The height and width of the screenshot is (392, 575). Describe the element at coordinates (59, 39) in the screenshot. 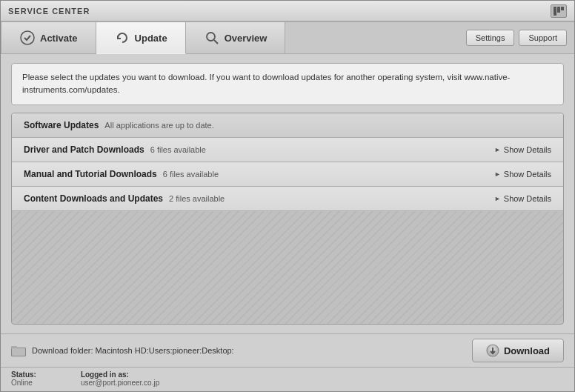

I see `tab-activate-label: Activate` at that location.